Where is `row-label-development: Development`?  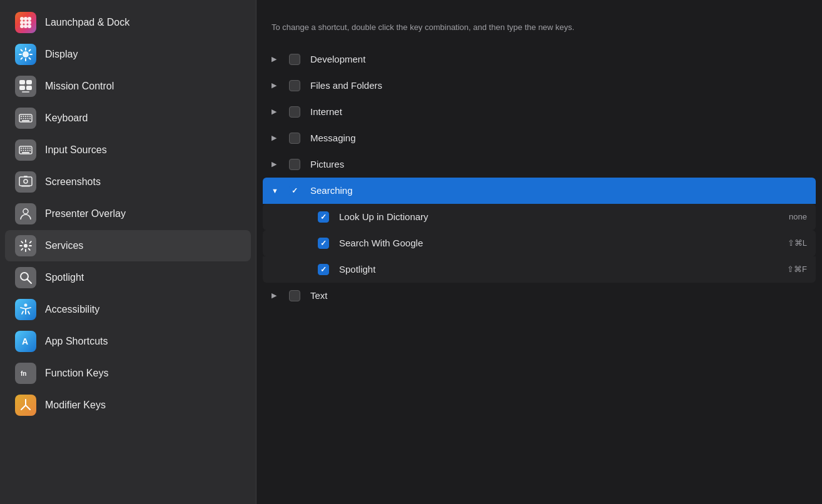
row-label-development: Development is located at coordinates (559, 59).